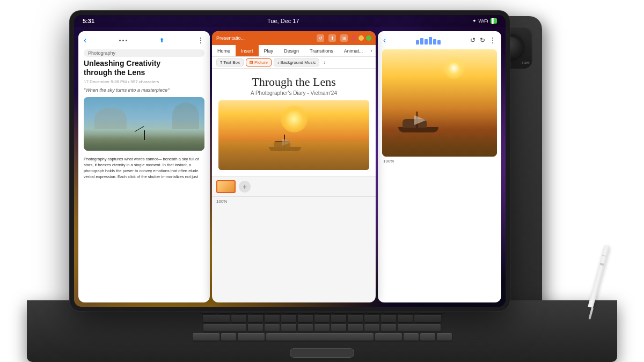  Describe the element at coordinates (123, 41) in the screenshot. I see `notes-menu-dots` at that location.